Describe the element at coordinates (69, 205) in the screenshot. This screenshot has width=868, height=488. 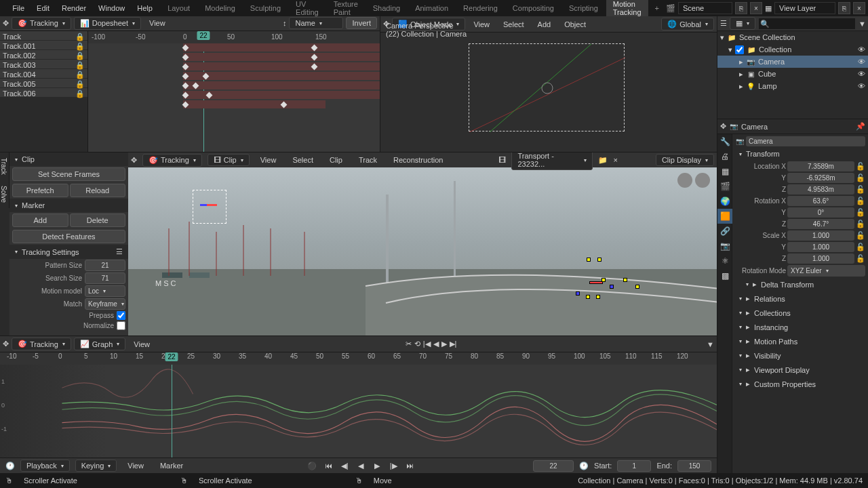
I see `marker-panel-header: Marker` at that location.